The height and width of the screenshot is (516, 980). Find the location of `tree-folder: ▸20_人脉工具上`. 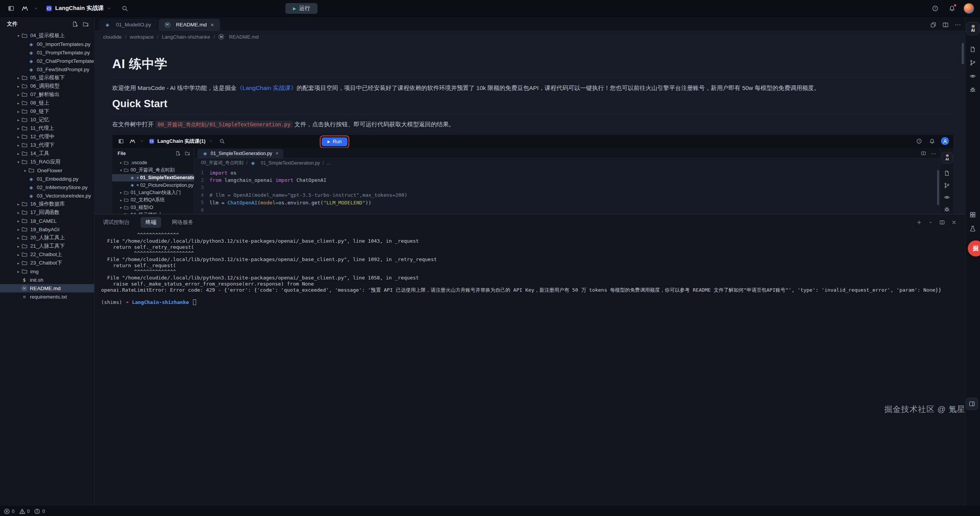

tree-folder: ▸20_人脉工具上 is located at coordinates (47, 238).